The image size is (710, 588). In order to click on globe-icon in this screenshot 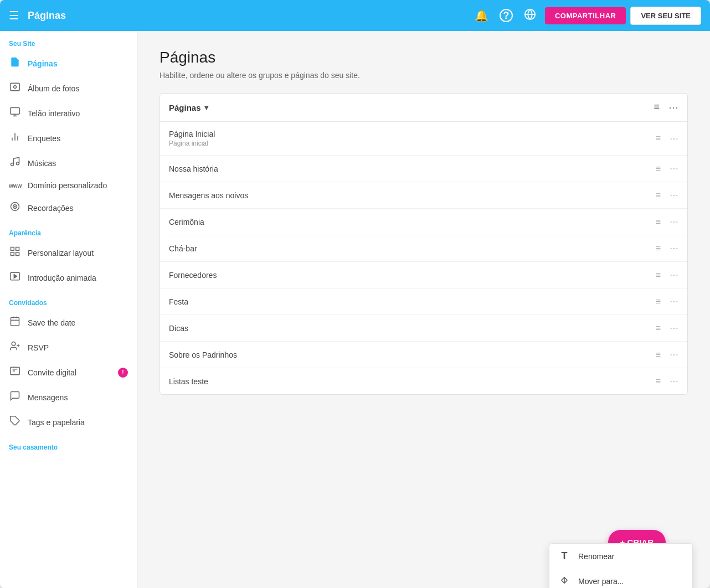, I will do `click(530, 16)`.